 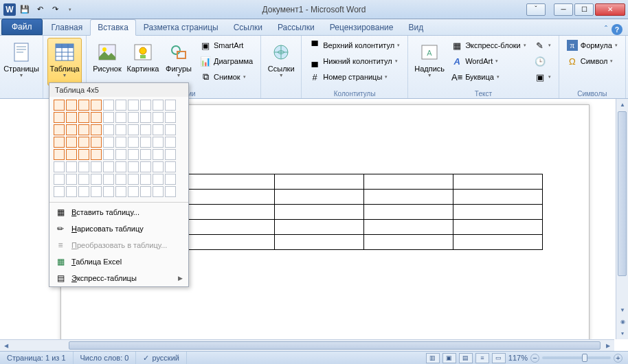 I want to click on equation-button: πФормула ▾, so click(x=592, y=45).